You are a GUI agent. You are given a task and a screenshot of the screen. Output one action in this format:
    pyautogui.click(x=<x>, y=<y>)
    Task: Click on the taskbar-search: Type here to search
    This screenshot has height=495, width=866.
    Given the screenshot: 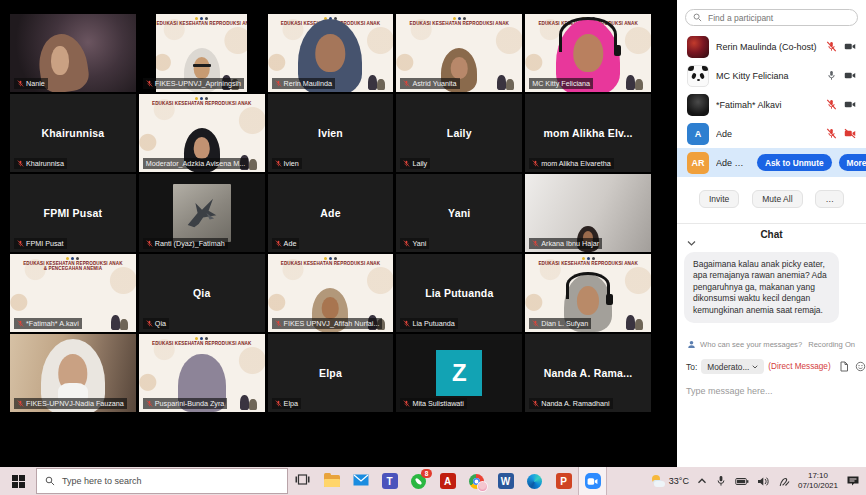 What is the action you would take?
    pyautogui.click(x=162, y=481)
    